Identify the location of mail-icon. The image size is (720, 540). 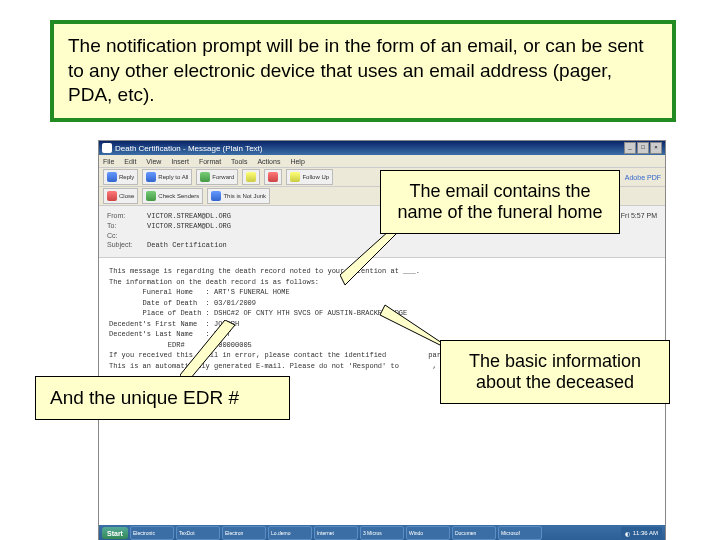
(107, 148).